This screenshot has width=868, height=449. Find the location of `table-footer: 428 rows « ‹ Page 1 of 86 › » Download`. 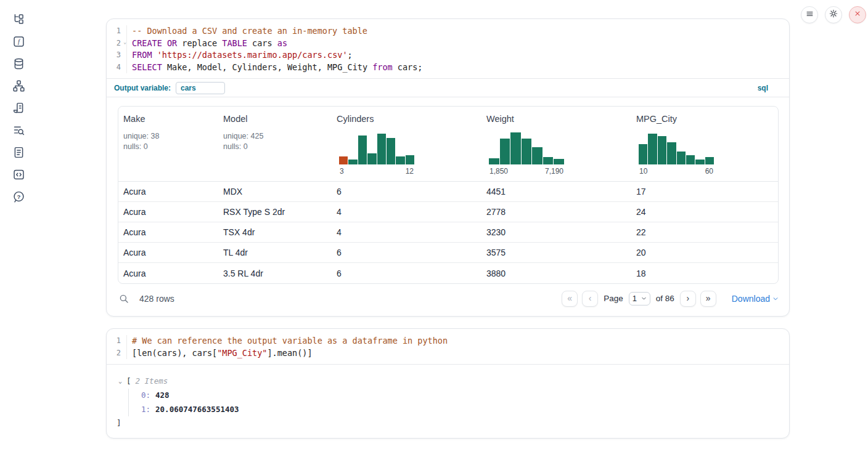

table-footer: 428 rows « ‹ Page 1 of 86 › » Download is located at coordinates (448, 298).